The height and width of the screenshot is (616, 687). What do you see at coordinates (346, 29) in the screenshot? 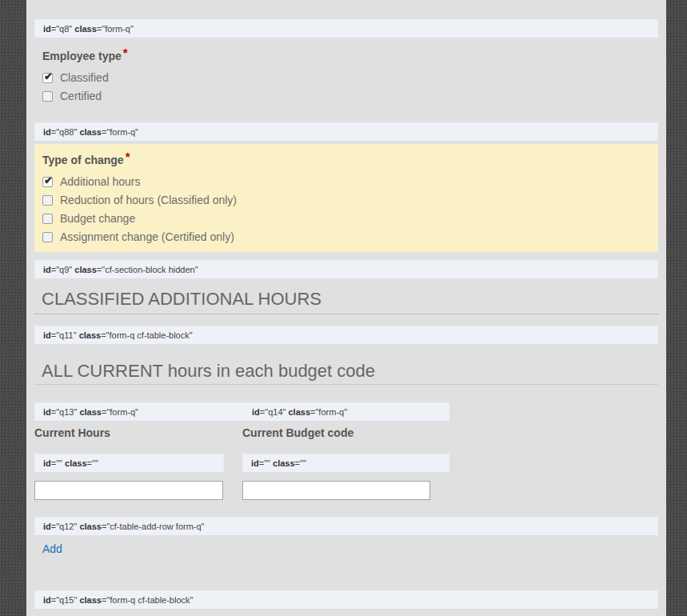
I see `code-annotation-bar-q8: id="q8" class="form-q"` at bounding box center [346, 29].